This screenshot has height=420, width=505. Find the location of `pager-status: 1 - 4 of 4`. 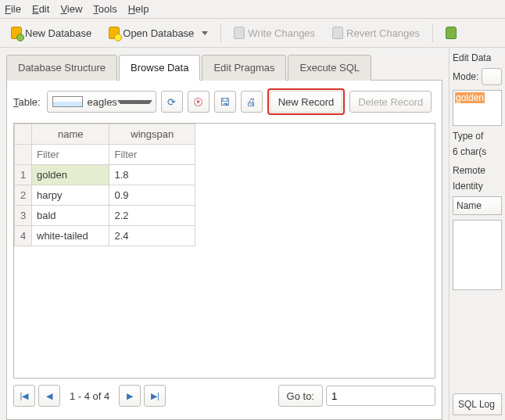

pager-status: 1 - 4 of 4 is located at coordinates (89, 396).